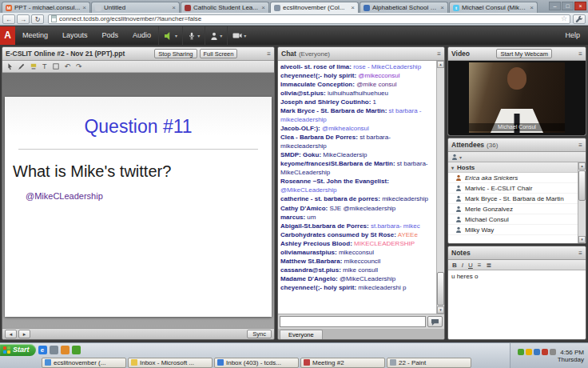 Image resolution: width=588 pixels, height=368 pixels. I want to click on numbered-list-icon: ≣, so click(489, 266).